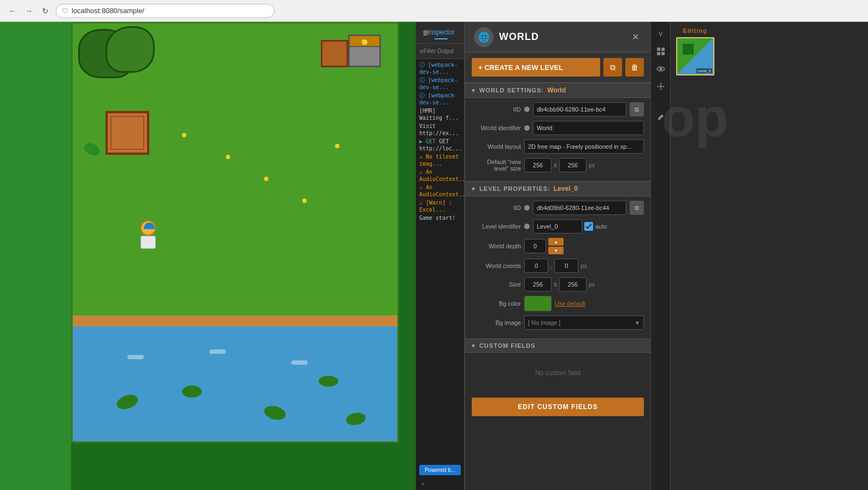 The image size is (868, 490). What do you see at coordinates (421, 51) in the screenshot?
I see `filter-label: ⊘` at bounding box center [421, 51].